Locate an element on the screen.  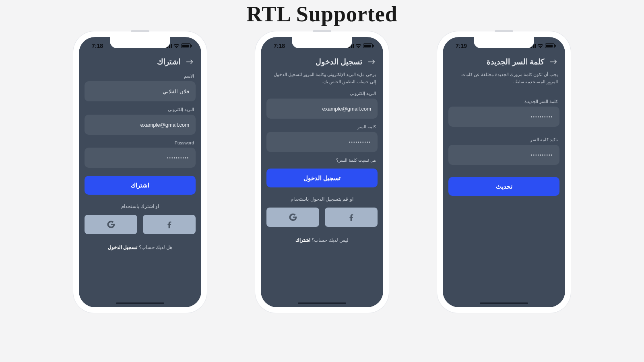
phone-screen-signin: 7:18 تسجيل الدخول يرجى ملء البريد الإلكت… is located at coordinates (322, 172).